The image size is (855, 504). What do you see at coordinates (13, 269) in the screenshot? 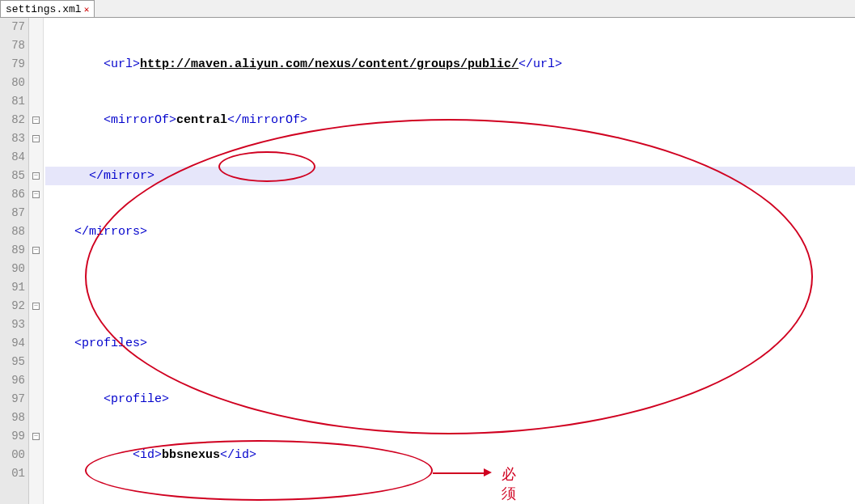
I see `line-number: 90` at bounding box center [13, 269].